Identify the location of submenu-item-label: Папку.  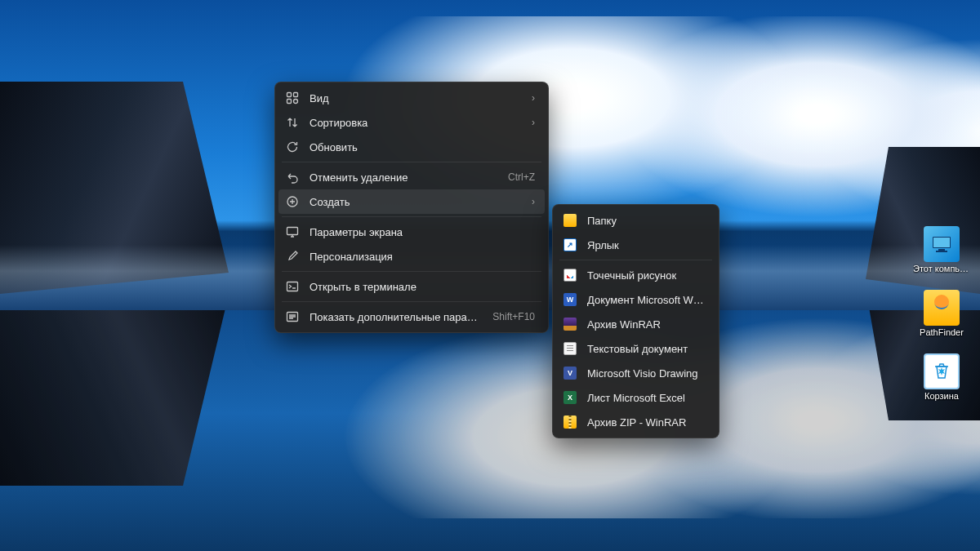
(647, 220).